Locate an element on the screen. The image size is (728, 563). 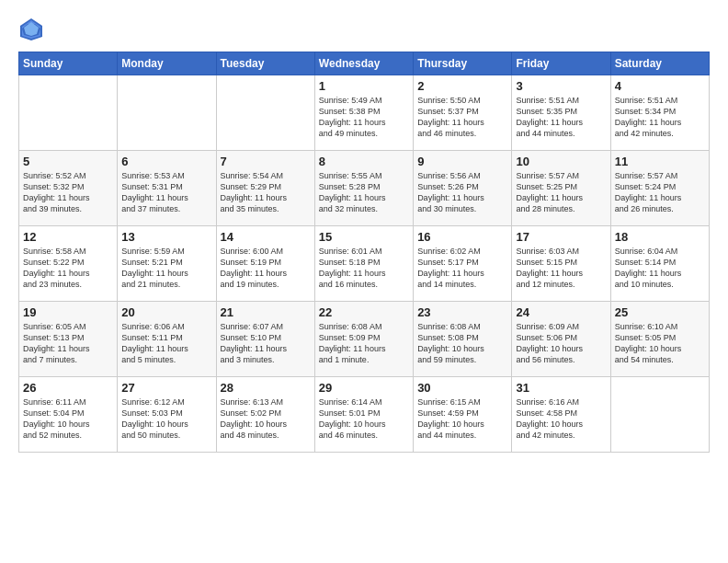
calendar-week-1: 1Sunrise: 5:49 AM Sunset: 5:38 PM Daylig… is located at coordinates (364, 113).